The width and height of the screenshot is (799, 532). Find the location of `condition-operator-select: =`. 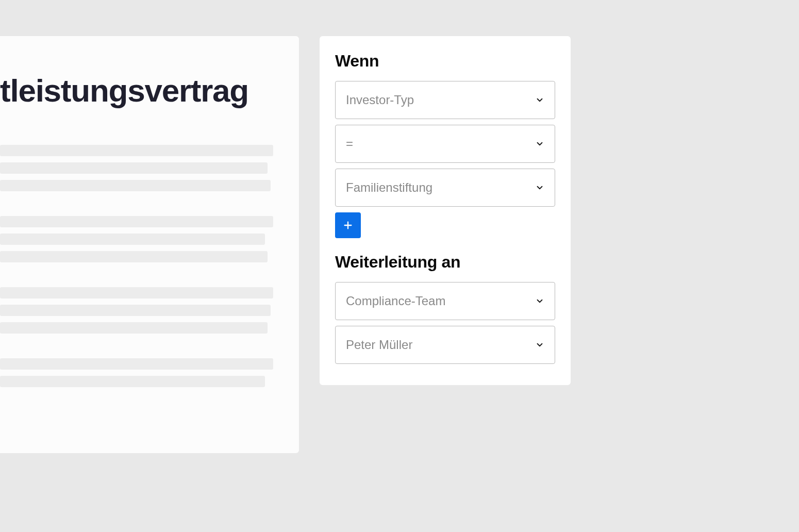

condition-operator-select: = is located at coordinates (445, 144).